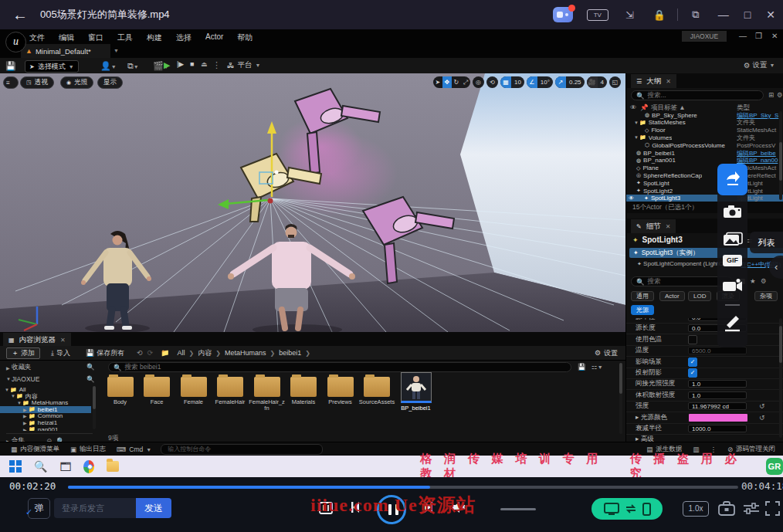  What do you see at coordinates (125, 38) in the screenshot?
I see `menu-工具: 工具` at bounding box center [125, 38].